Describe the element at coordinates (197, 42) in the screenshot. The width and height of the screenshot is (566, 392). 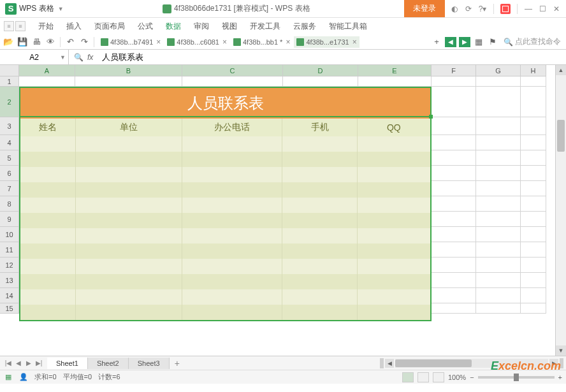
I see `file-tab: 4f38b...c6081×` at that location.